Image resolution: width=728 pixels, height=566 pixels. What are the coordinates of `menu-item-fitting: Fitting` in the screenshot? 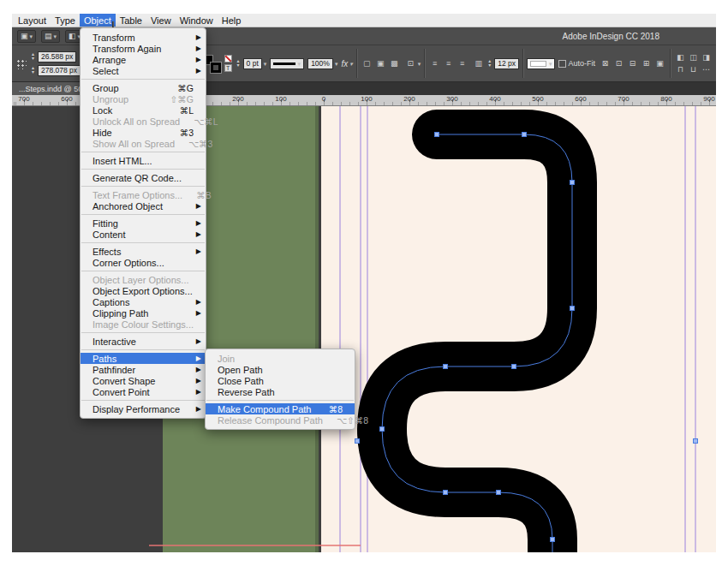 It's located at (143, 223).